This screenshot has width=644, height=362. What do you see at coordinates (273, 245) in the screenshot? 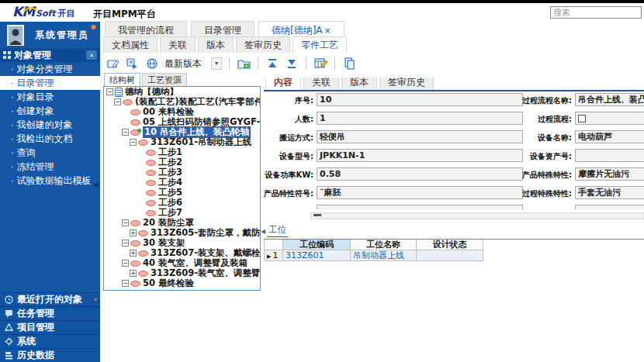
I see `row-selector-header` at bounding box center [273, 245].